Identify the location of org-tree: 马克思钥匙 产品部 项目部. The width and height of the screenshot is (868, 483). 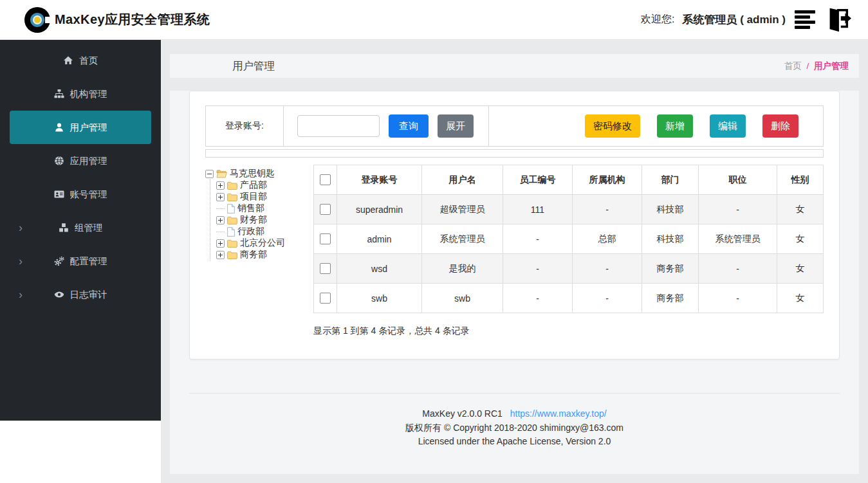
(259, 251).